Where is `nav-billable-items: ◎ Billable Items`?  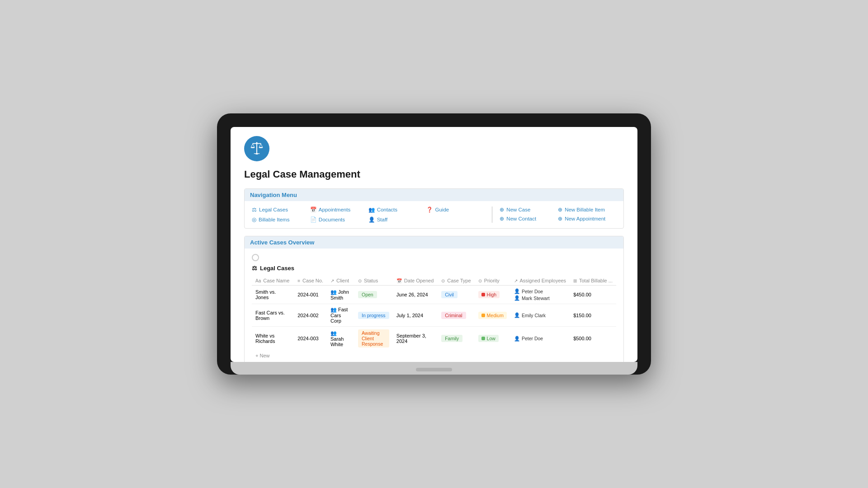 nav-billable-items: ◎ Billable Items is located at coordinates (281, 220).